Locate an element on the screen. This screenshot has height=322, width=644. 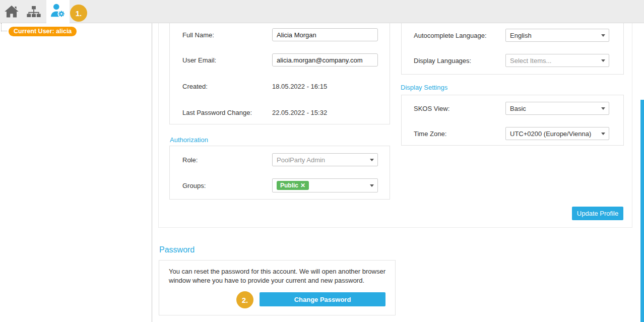
change-password-button: Change Password is located at coordinates (323, 299).